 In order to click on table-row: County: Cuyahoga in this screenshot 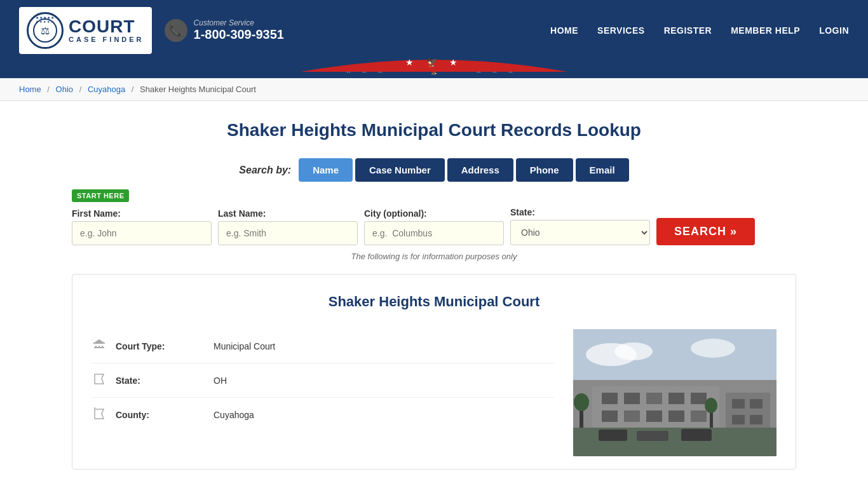, I will do `click(323, 414)`.